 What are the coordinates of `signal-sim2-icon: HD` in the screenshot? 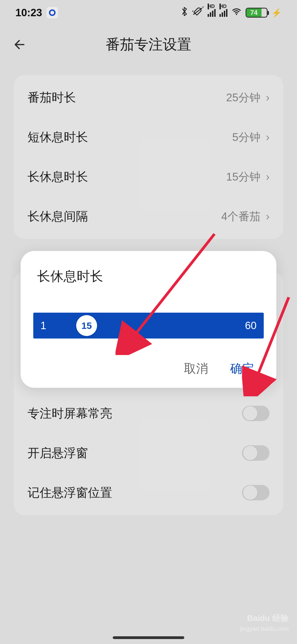 It's located at (223, 13).